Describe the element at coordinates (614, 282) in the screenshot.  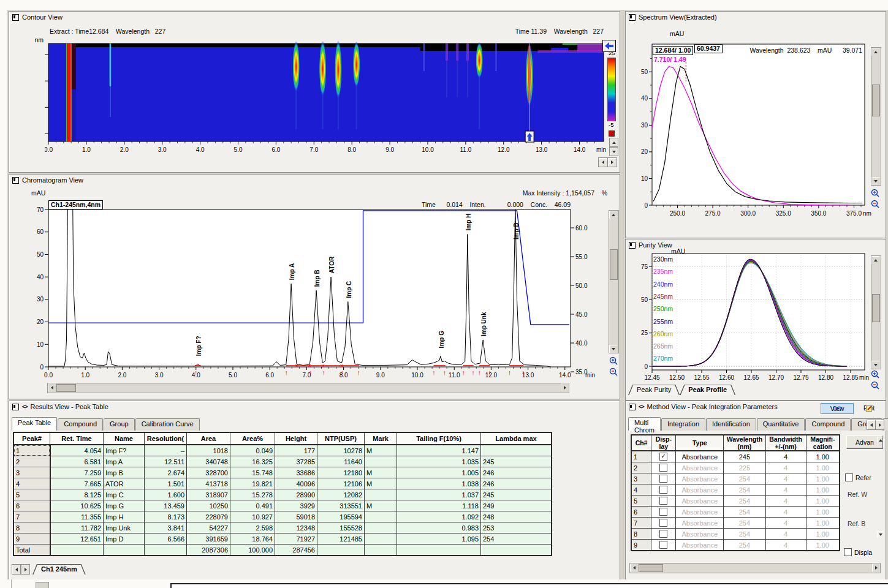
I see `chromatogram-vscrollbar` at that location.